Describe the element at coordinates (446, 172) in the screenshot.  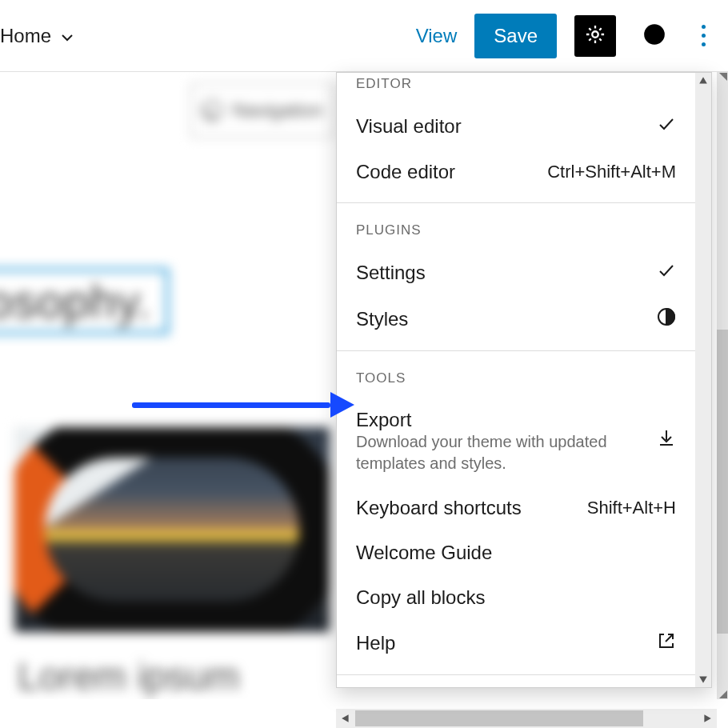
I see `menu-item-label: Code editor` at that location.